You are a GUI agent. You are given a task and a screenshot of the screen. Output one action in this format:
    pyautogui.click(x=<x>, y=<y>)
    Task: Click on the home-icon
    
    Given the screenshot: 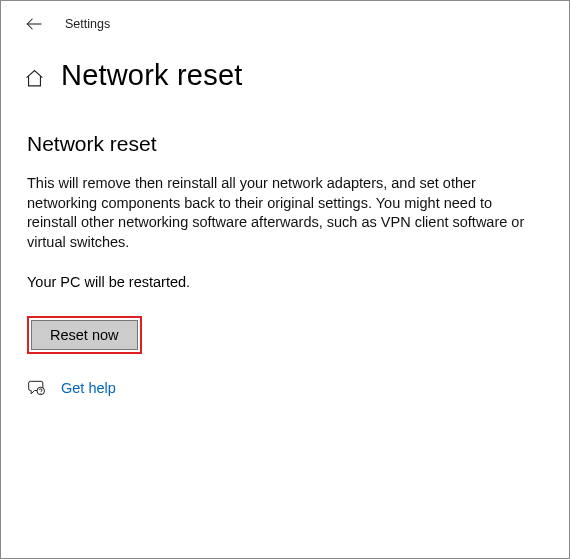 What is the action you would take?
    pyautogui.click(x=34, y=79)
    